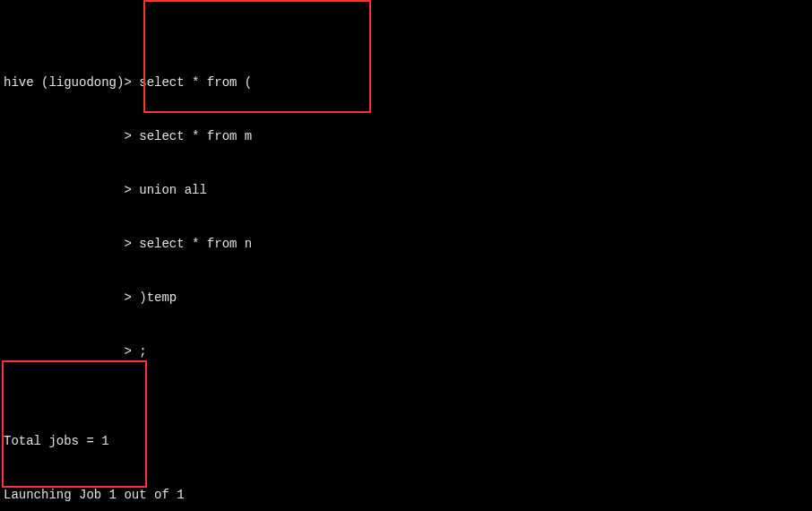 This screenshot has height=511, width=812. Describe the element at coordinates (68, 82) in the screenshot. I see `hive-prompt: hive (liguodong)>` at that location.